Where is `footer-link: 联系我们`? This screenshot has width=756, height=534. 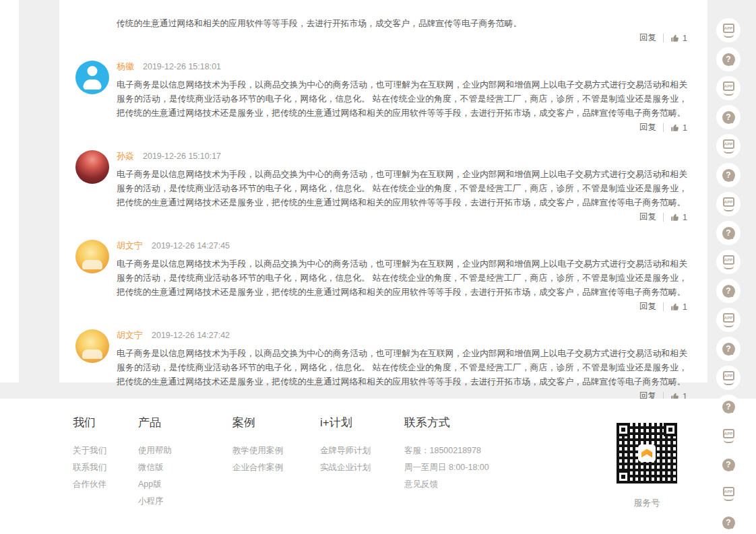
footer-link: 联系我们 is located at coordinates (105, 467).